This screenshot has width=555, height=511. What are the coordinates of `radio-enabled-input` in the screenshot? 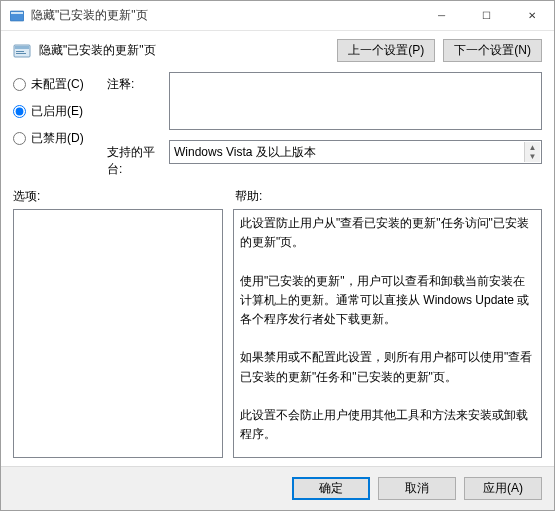 It's located at (20, 112).